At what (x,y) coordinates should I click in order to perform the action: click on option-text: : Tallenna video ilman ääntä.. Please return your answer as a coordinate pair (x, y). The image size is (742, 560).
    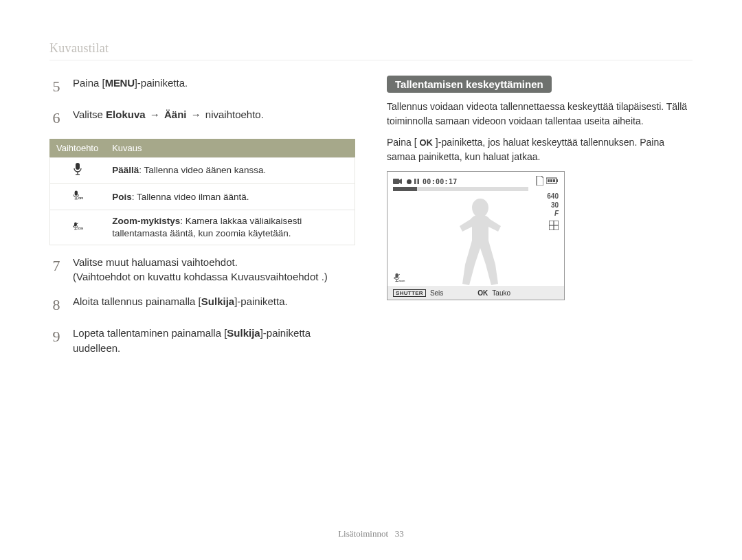
    Looking at the image, I should click on (191, 197).